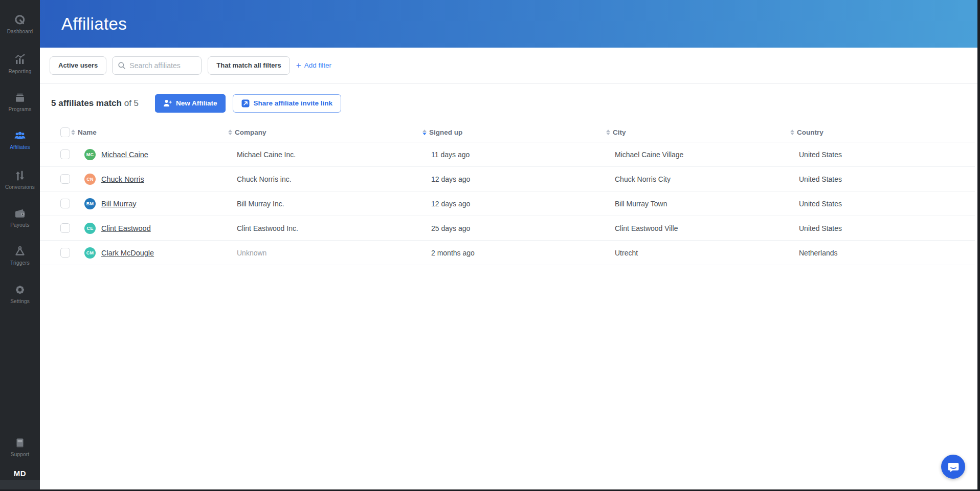 The height and width of the screenshot is (491, 980). What do you see at coordinates (128, 253) in the screenshot?
I see `affiliate-name-link: Clark McDougle` at bounding box center [128, 253].